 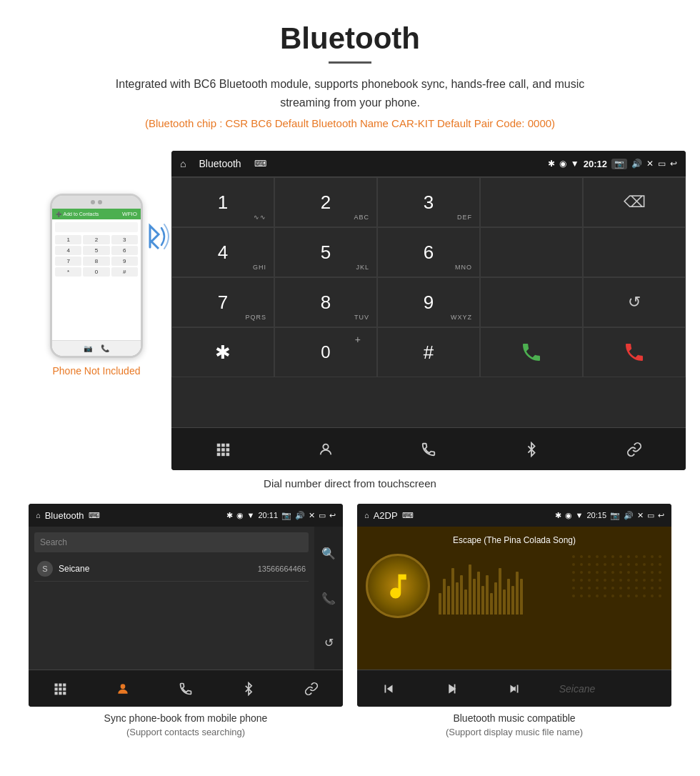 What do you see at coordinates (124, 250) in the screenshot?
I see `phone-key-6: 6` at bounding box center [124, 250].